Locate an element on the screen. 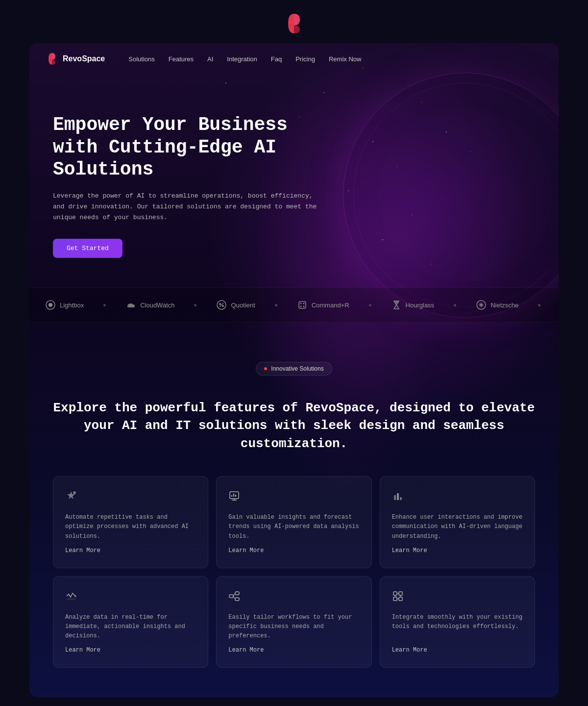 The height and width of the screenshot is (706, 588). commandr-icon is located at coordinates (302, 305).